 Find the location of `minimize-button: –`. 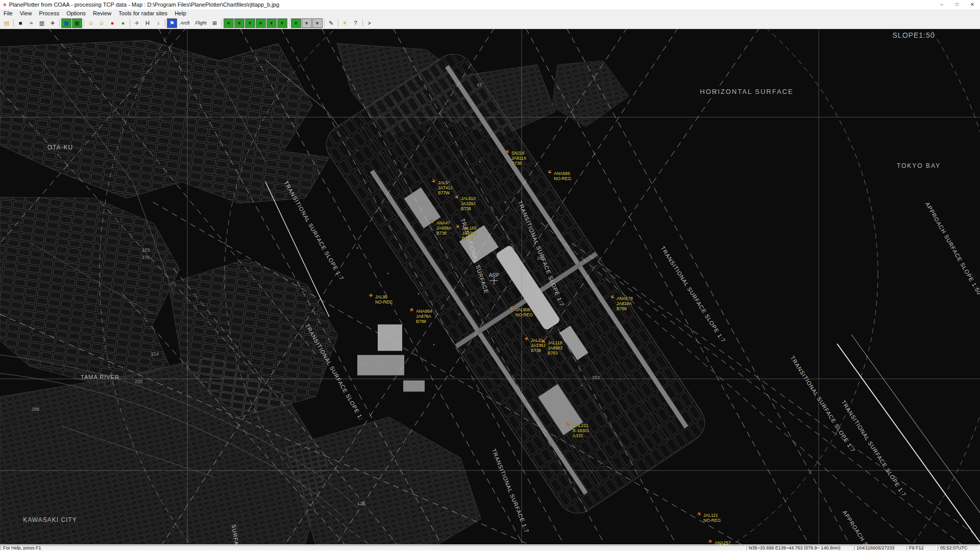

minimize-button: – is located at coordinates (942, 5).